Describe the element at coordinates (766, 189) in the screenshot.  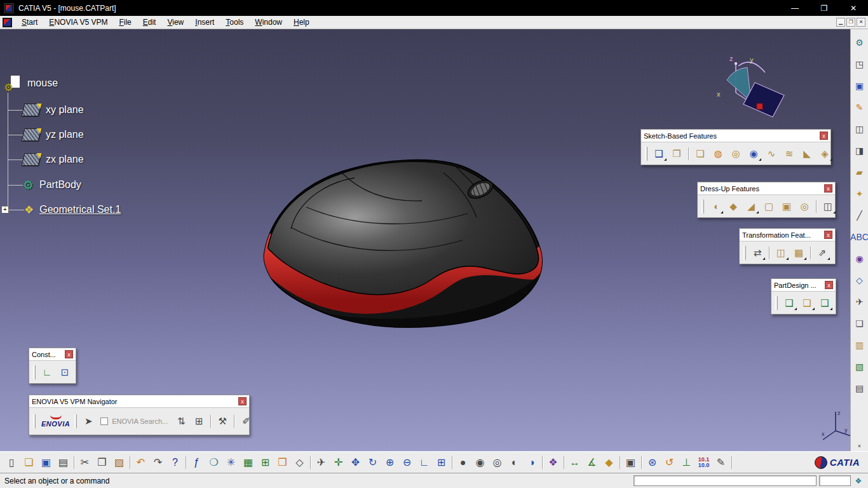
I see `toolbar-title-bar: Dress-Up Features x` at that location.